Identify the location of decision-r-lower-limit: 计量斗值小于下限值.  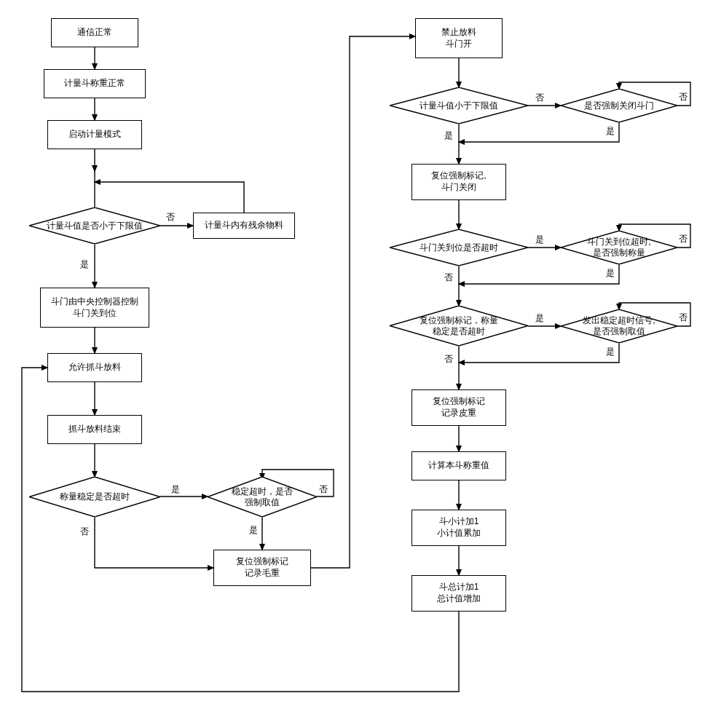
(459, 106).